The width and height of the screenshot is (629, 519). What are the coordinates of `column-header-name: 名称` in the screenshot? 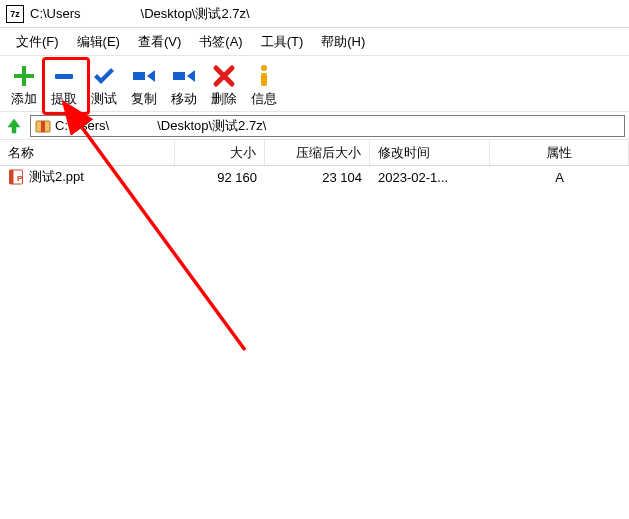 It's located at (88, 152).